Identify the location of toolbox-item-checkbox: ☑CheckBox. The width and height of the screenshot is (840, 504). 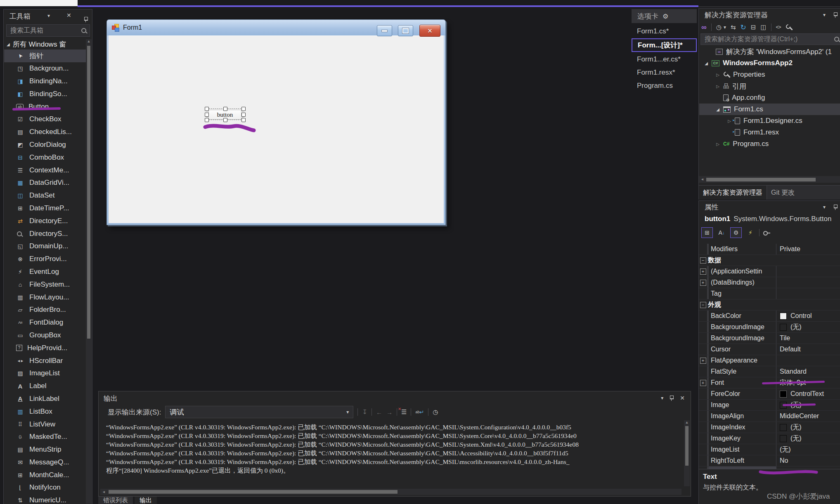
(45, 120).